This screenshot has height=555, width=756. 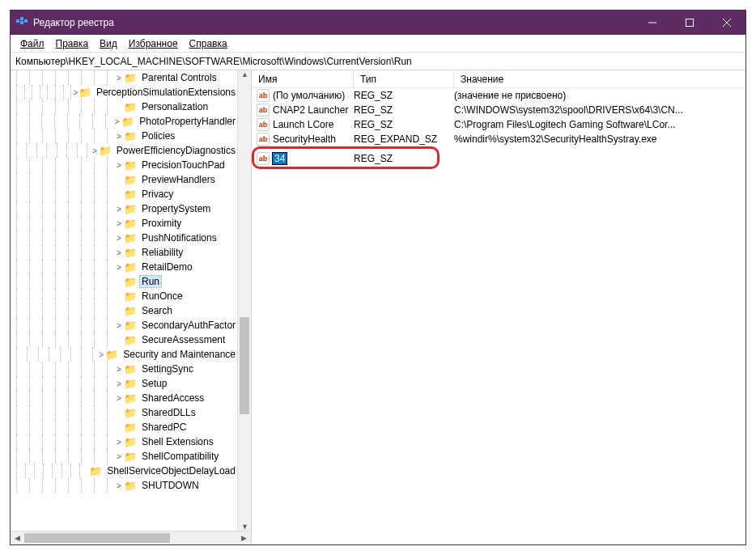 What do you see at coordinates (108, 44) in the screenshot?
I see `menu-view: Вид` at bounding box center [108, 44].